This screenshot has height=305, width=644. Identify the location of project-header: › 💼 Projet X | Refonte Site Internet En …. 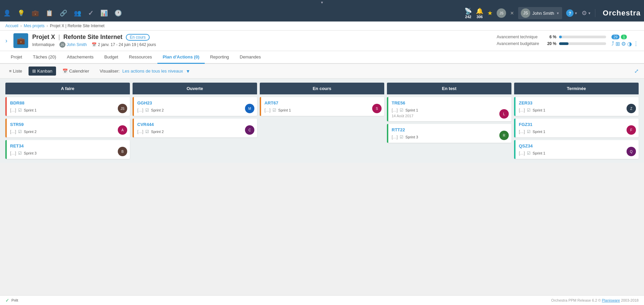
(322, 41).